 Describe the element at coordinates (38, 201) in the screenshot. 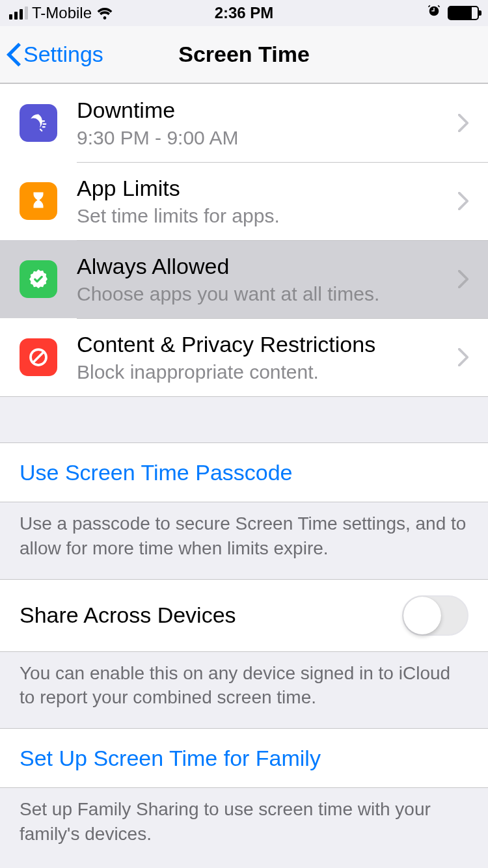

I see `hourglass-icon` at that location.